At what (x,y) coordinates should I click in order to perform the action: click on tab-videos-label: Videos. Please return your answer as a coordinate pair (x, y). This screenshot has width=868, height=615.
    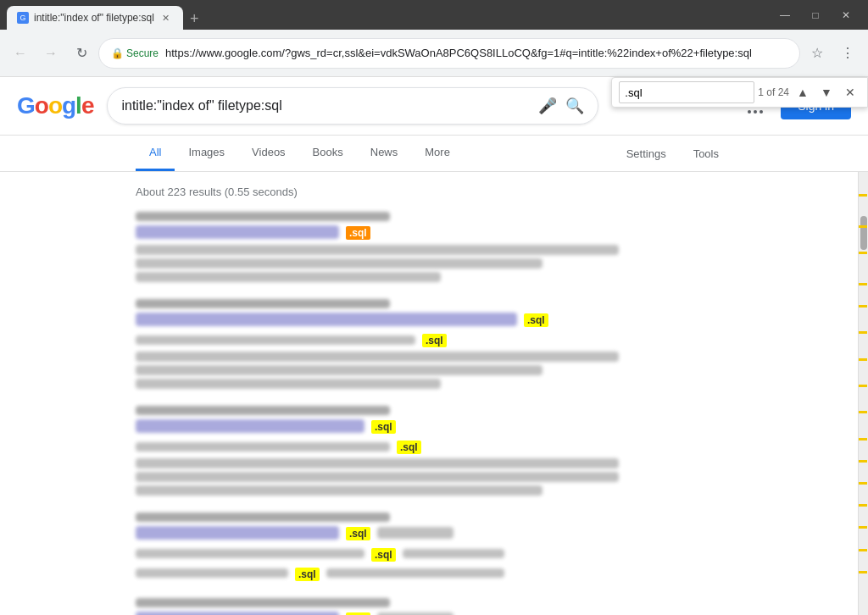
    Looking at the image, I should click on (269, 152).